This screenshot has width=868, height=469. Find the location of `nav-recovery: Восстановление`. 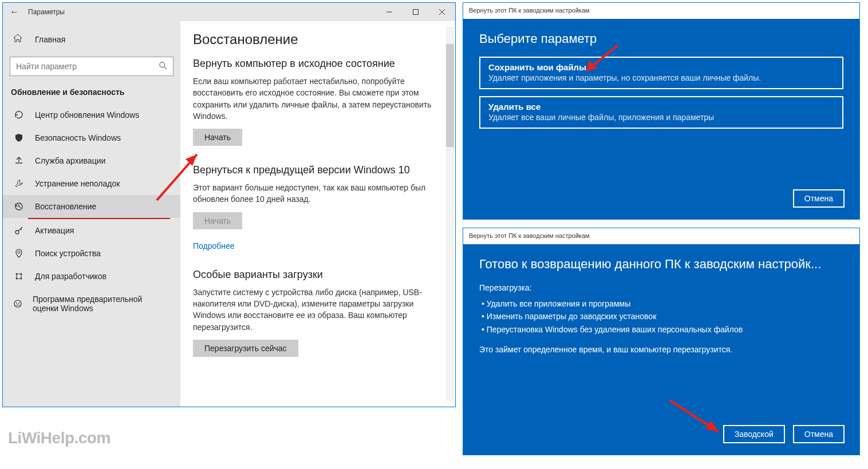

nav-recovery: Восстановление is located at coordinates (92, 206).